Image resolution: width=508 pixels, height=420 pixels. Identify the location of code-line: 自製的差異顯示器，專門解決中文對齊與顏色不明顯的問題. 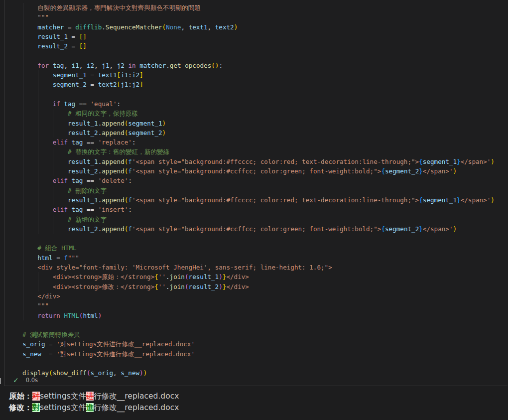
(258, 8).